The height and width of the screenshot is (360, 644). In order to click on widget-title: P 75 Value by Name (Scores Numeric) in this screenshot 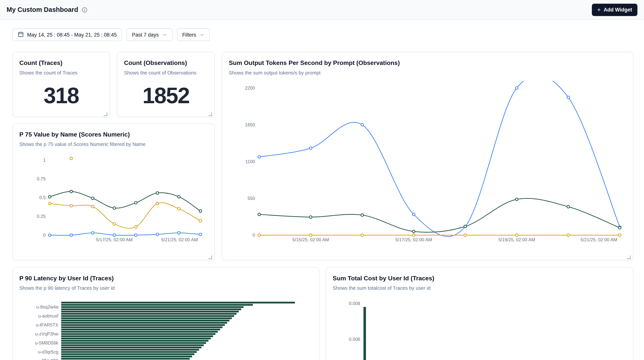, I will do `click(114, 131)`.